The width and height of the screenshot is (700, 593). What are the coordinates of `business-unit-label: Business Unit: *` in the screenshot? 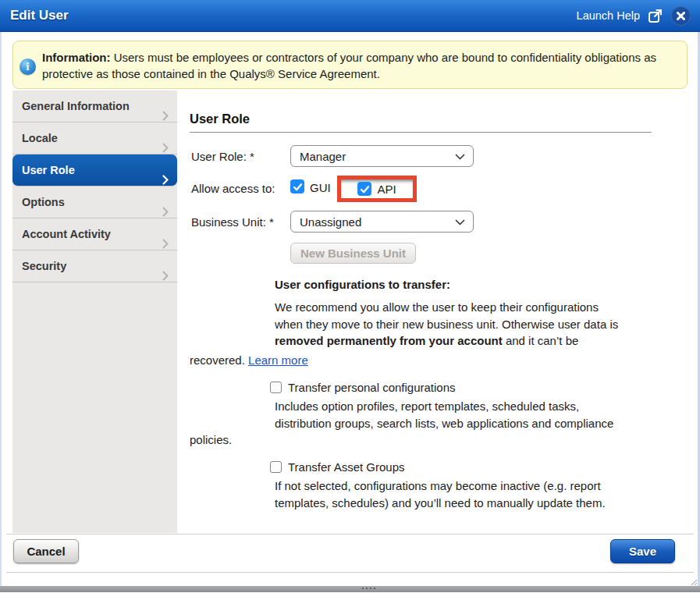 It's located at (233, 222).